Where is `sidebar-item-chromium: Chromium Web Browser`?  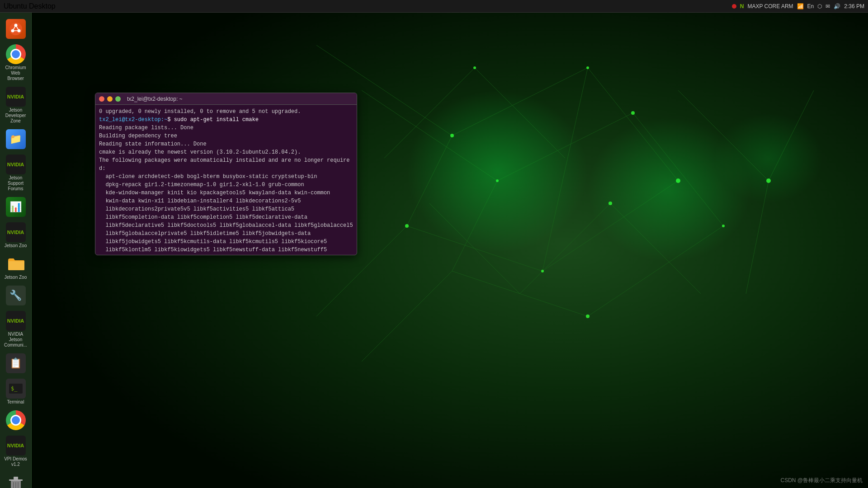 sidebar-item-chromium: Chromium Web Browser is located at coordinates (16, 63).